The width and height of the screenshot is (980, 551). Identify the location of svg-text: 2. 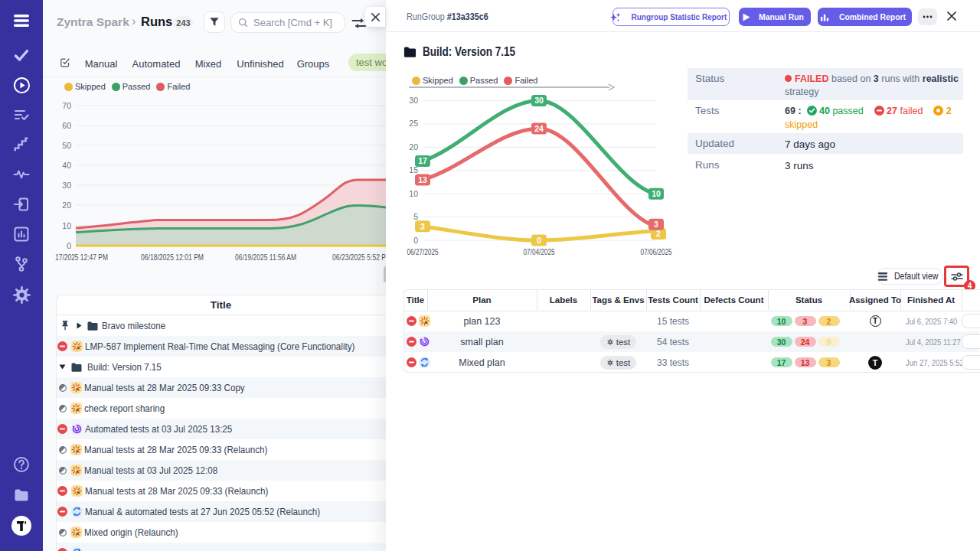
(658, 233).